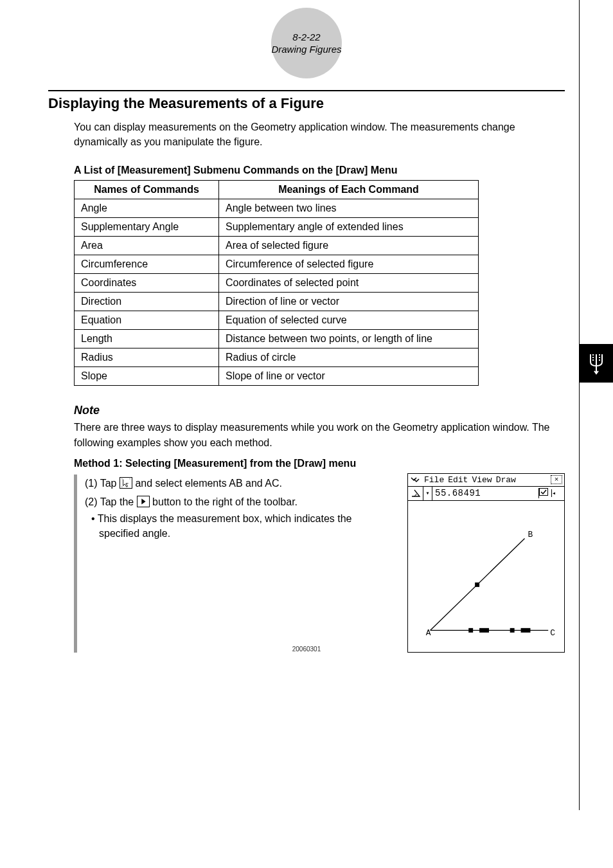 This screenshot has height=868, width=613. I want to click on method1-step1: (1) Tap and select elements AB and AC., so click(240, 484).